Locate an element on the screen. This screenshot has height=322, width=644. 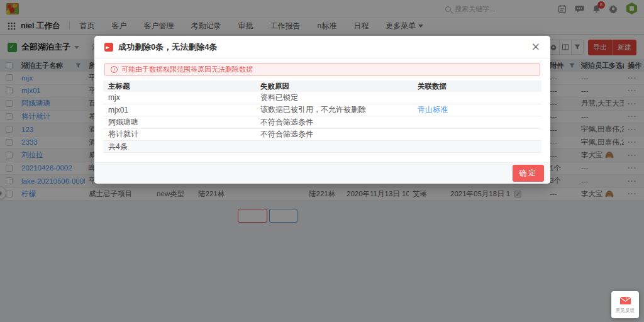
modal-close-icon: × is located at coordinates (536, 47).